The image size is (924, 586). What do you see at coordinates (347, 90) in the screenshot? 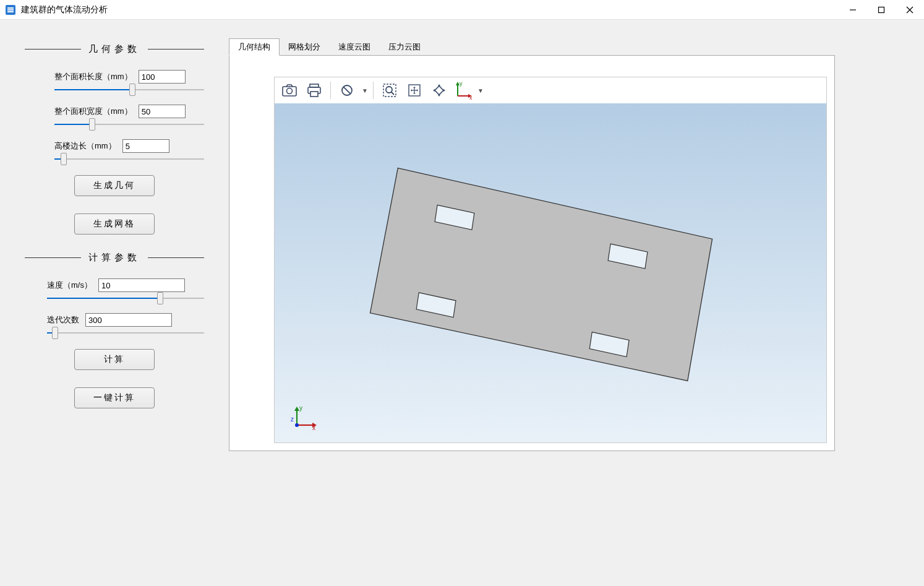
I see `no-symbol-icon` at bounding box center [347, 90].